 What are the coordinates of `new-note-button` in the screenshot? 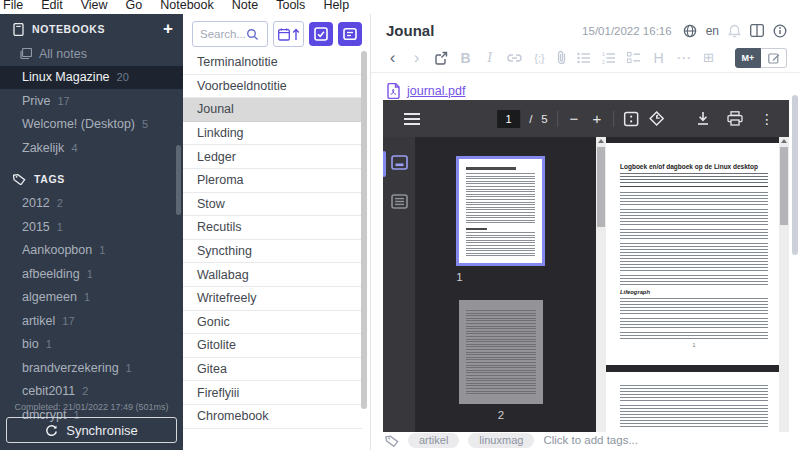 It's located at (350, 34).